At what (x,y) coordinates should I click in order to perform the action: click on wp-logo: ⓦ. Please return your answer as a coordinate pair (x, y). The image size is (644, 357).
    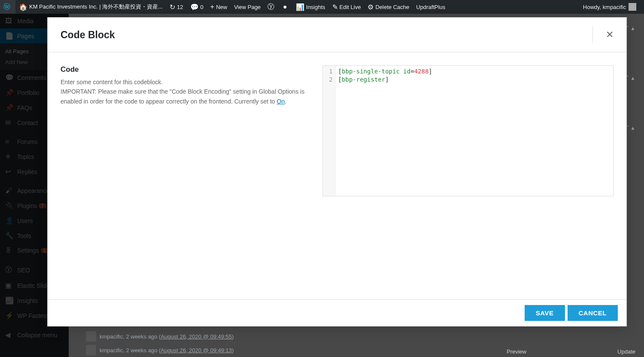
    Looking at the image, I should click on (8, 7).